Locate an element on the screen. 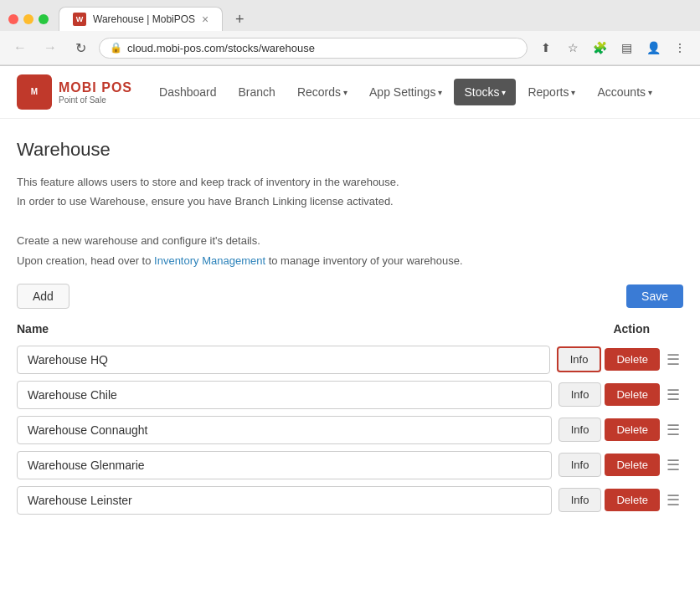  nav-item-app-settings: App Settings ▾ is located at coordinates (405, 92).